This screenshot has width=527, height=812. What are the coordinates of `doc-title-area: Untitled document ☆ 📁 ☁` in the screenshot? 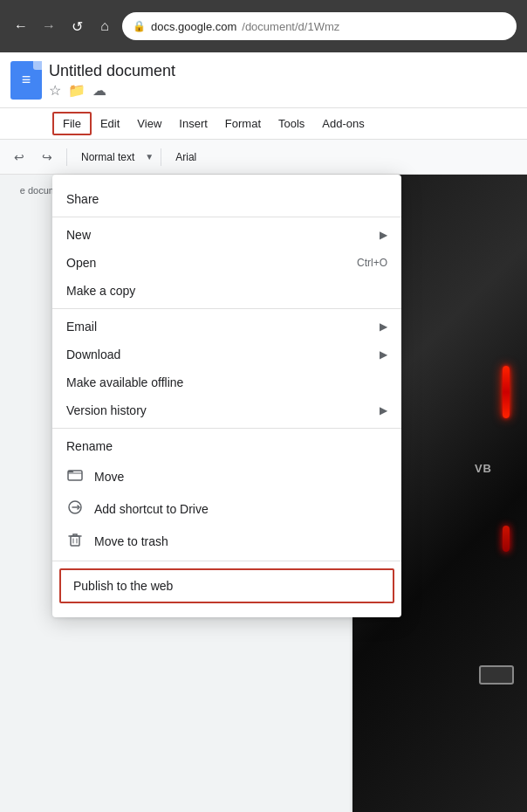 It's located at (283, 80).